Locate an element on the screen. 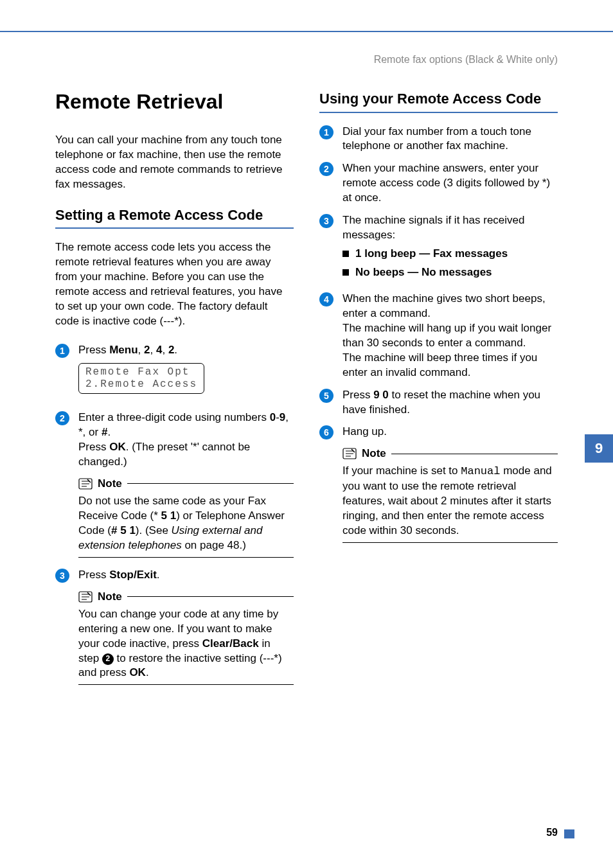 The width and height of the screenshot is (613, 868). t: # 5 1 is located at coordinates (123, 531).